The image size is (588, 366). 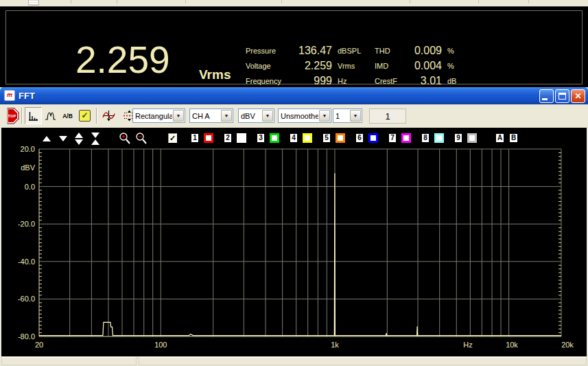 I want to click on meter-label: Frequency, so click(x=267, y=81).